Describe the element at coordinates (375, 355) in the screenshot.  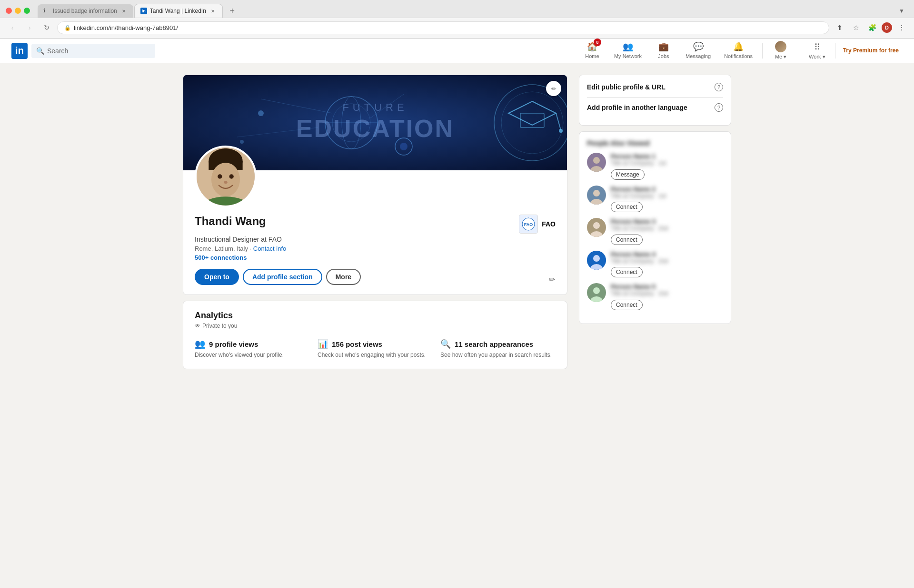
I see `analytics-post-views-desc: Check out who's engaging with your posts…` at that location.